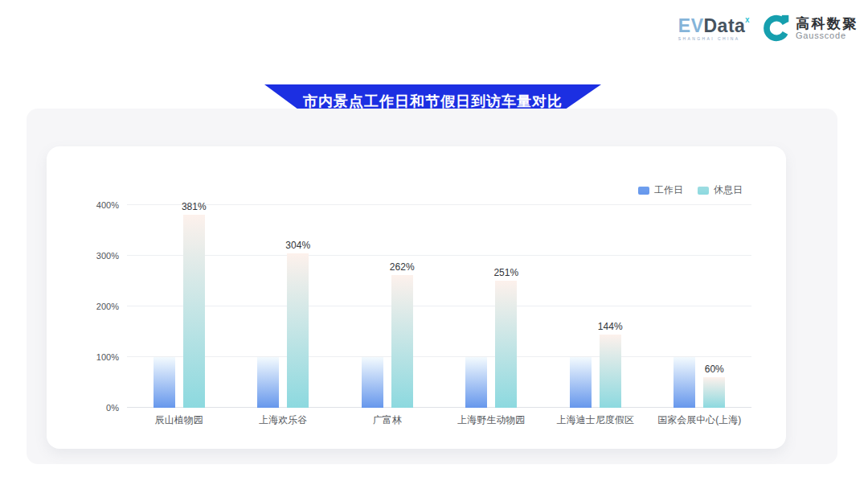 Image resolution: width=868 pixels, height=489 pixels. I want to click on restday-bar: 60%, so click(714, 392).